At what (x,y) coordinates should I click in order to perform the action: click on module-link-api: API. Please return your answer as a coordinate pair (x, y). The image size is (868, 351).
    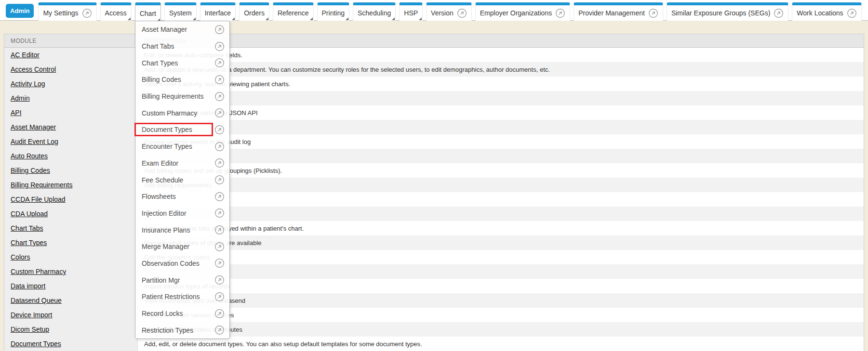
    Looking at the image, I should click on (16, 113).